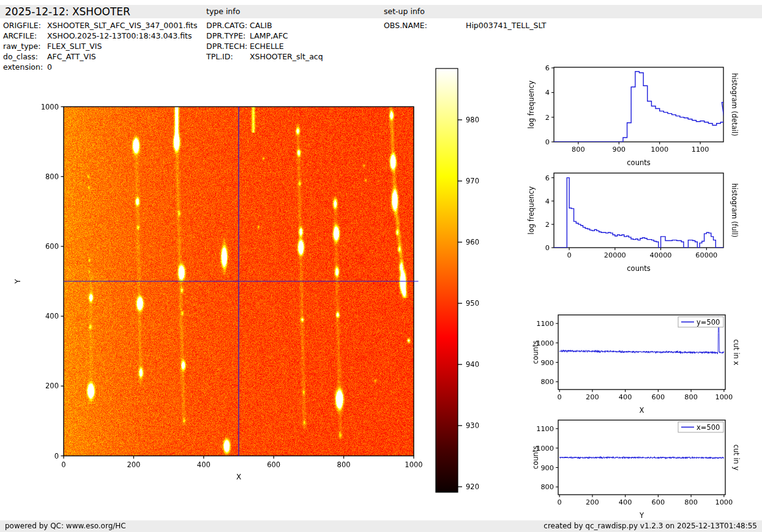 This screenshot has height=532, width=762. I want to click on cut_y-ytick-label: 900, so click(547, 468).